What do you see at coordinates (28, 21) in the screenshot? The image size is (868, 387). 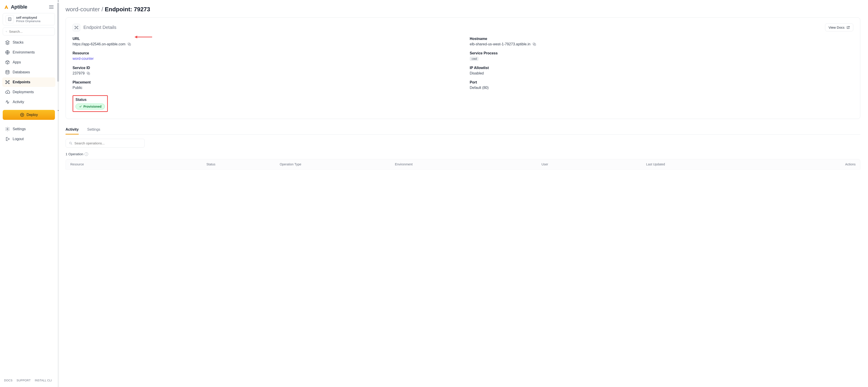 I see `org-user: Prince Onyeanuna` at bounding box center [28, 21].